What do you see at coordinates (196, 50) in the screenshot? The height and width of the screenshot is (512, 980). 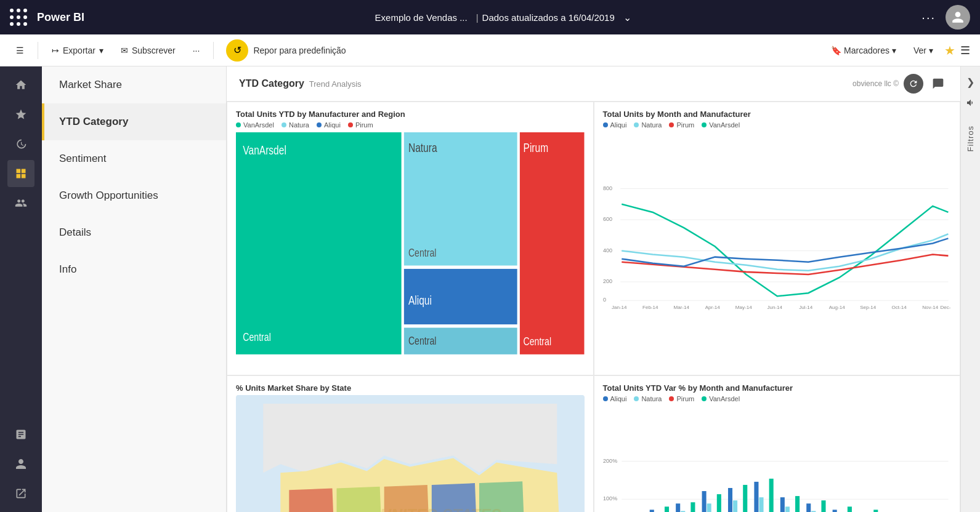 I see `more-toolbar-button: ···` at bounding box center [196, 50].